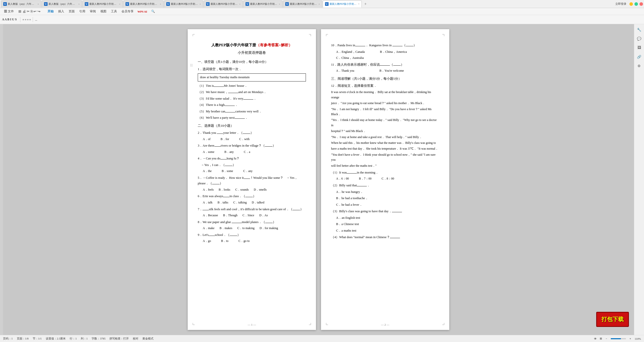 The image size is (644, 342). Describe the element at coordinates (639, 30) in the screenshot. I see `sidebar-icon-1: 🔧` at that location.